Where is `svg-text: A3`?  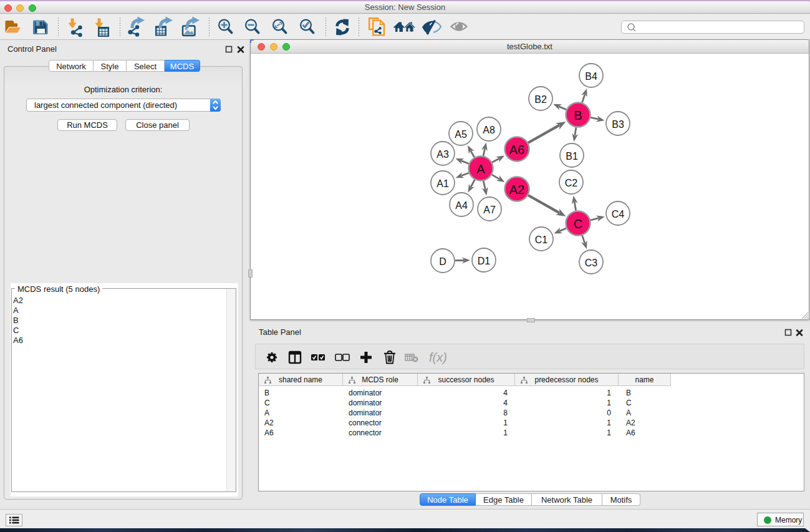 svg-text: A3 is located at coordinates (443, 155).